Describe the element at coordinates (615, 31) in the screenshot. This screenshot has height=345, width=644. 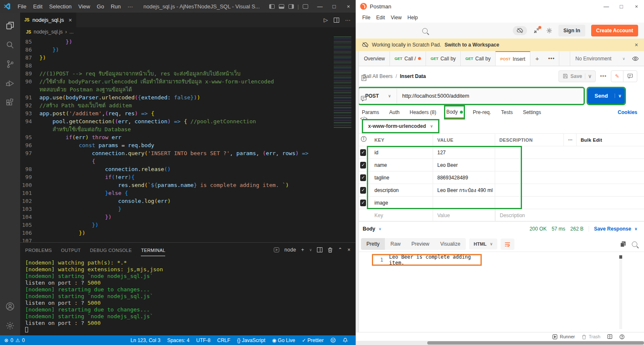
I see `create-account-button: Create Account` at that location.